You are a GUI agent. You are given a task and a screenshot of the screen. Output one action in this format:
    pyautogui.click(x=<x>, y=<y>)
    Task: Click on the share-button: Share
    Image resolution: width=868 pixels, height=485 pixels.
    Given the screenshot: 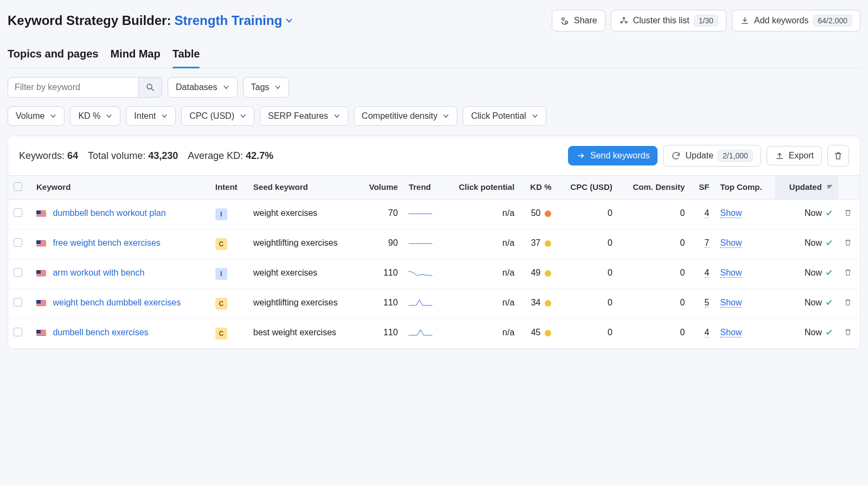 What is the action you would take?
    pyautogui.click(x=578, y=21)
    